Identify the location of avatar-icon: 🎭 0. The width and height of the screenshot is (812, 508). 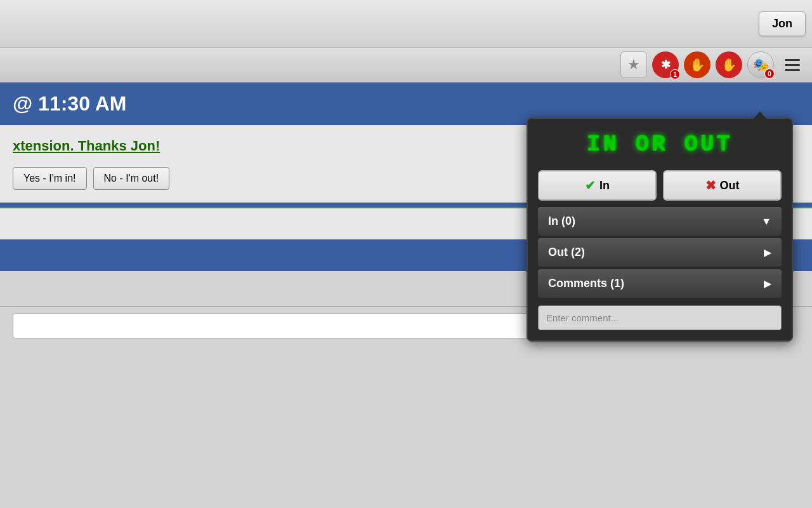
(761, 65).